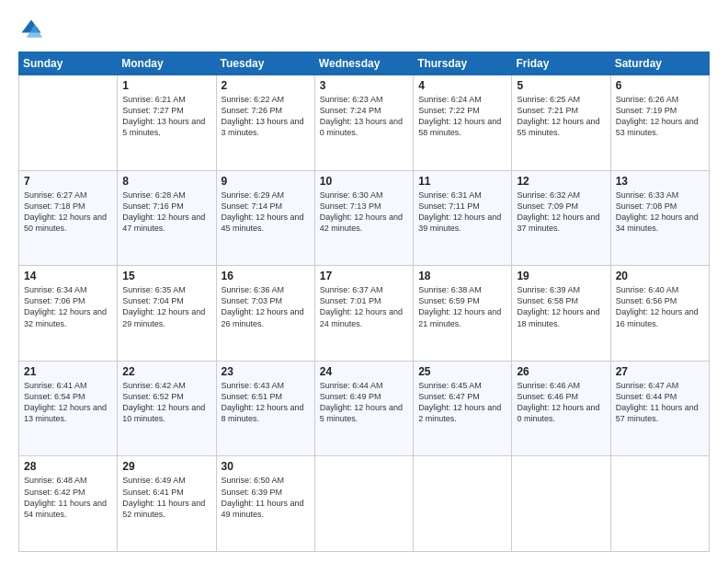 The image size is (728, 563). I want to click on day-number: 10, so click(364, 181).